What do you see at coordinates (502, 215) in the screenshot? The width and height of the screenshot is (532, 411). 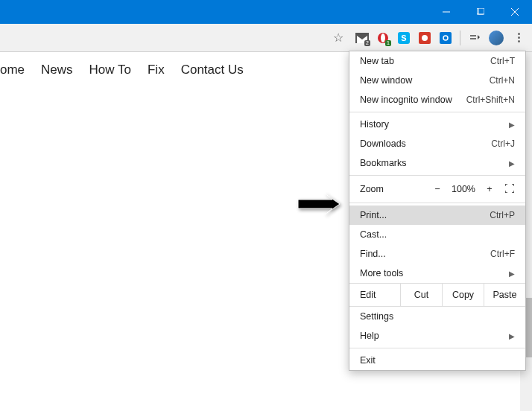 I see `shortcut-label: Ctrl+P` at bounding box center [502, 215].